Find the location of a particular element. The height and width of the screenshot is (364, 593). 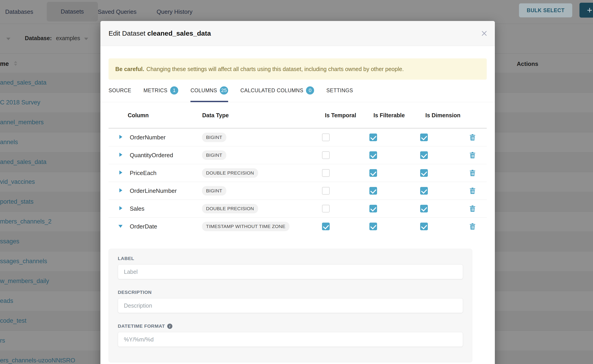

sort-icon is located at coordinates (15, 64).